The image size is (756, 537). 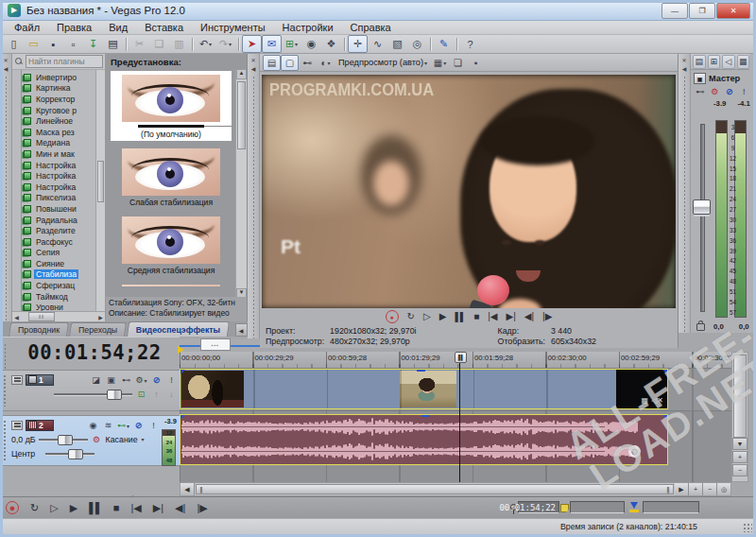 I want to click on plugin-item: Сияние, so click(x=57, y=264).